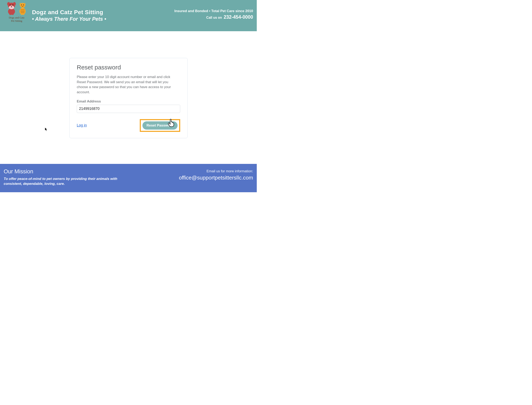 The height and width of the screenshot is (405, 532). Describe the element at coordinates (17, 19) in the screenshot. I see `logo-text: Dogs and Catz Pet Sitting` at that location.